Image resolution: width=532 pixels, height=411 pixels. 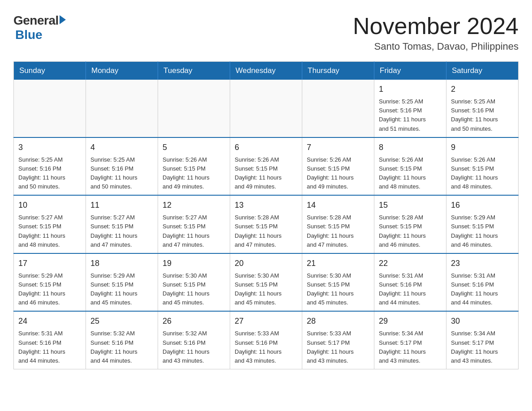 I want to click on calendar-cell: 2Sunrise: 5:25 AMSunset: 5:16 PMDaylight…, so click(x=483, y=108).